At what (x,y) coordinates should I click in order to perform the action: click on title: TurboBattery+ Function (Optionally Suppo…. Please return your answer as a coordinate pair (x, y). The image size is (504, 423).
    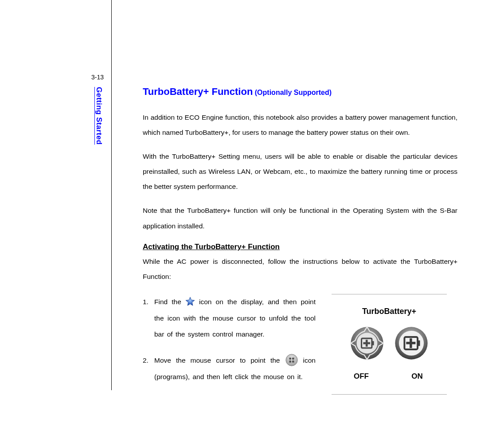
    Looking at the image, I should click on (300, 92).